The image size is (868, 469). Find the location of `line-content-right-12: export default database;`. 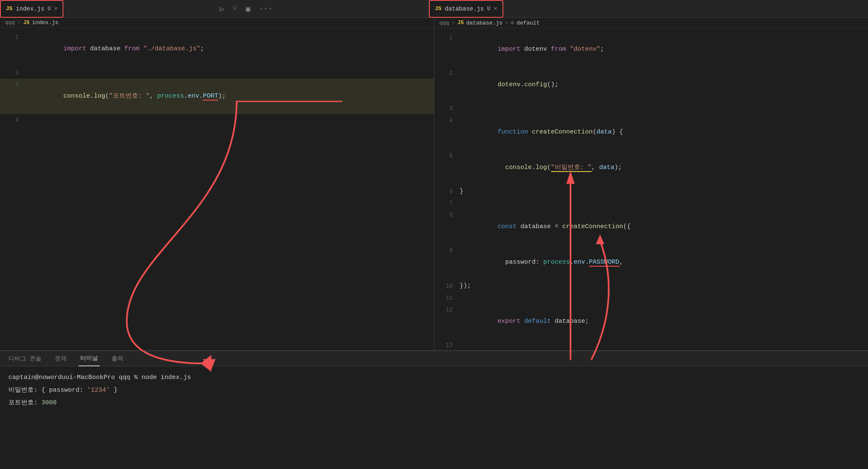

line-content-right-12: export default database; is located at coordinates (664, 322).